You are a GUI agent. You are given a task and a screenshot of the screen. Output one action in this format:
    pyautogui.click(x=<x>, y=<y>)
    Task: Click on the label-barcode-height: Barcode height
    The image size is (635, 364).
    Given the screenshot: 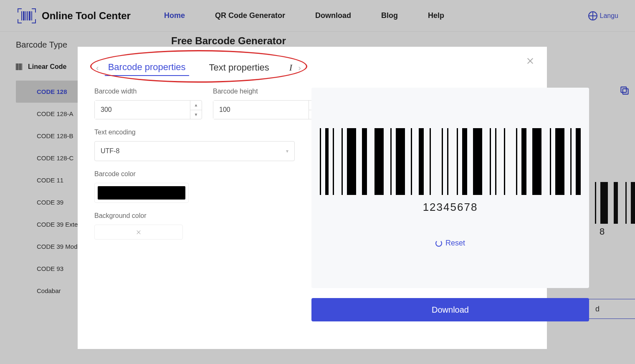 What is the action you would take?
    pyautogui.click(x=267, y=91)
    